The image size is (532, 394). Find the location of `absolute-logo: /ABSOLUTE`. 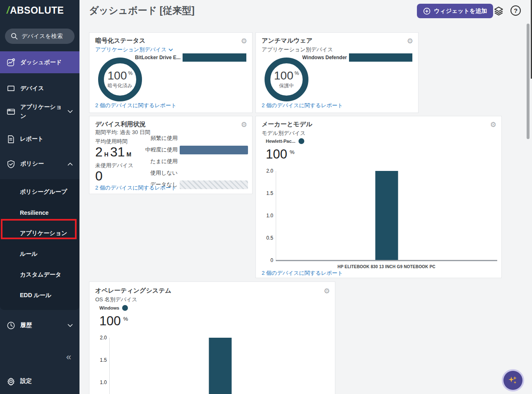

absolute-logo: /ABSOLUTE is located at coordinates (40, 8).